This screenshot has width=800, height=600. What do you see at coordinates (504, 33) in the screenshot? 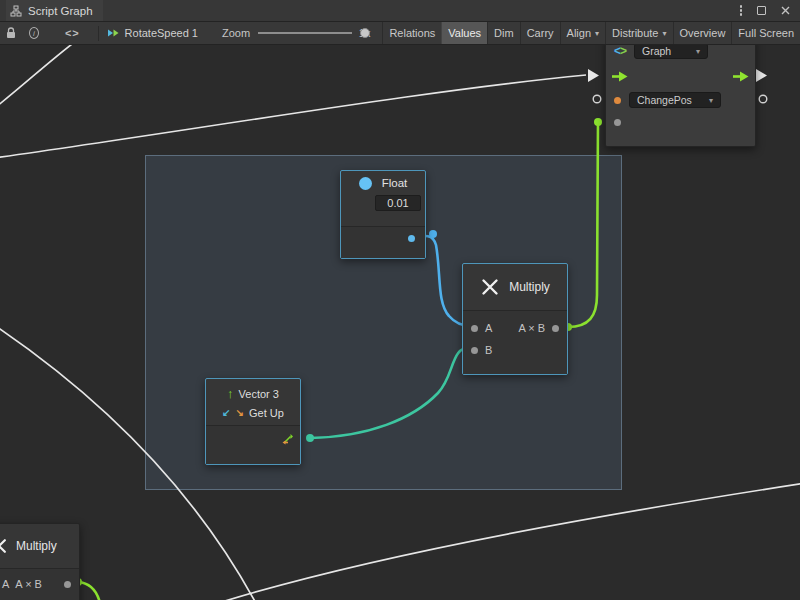
I see `toolbar-button-dim: Dim` at bounding box center [504, 33].